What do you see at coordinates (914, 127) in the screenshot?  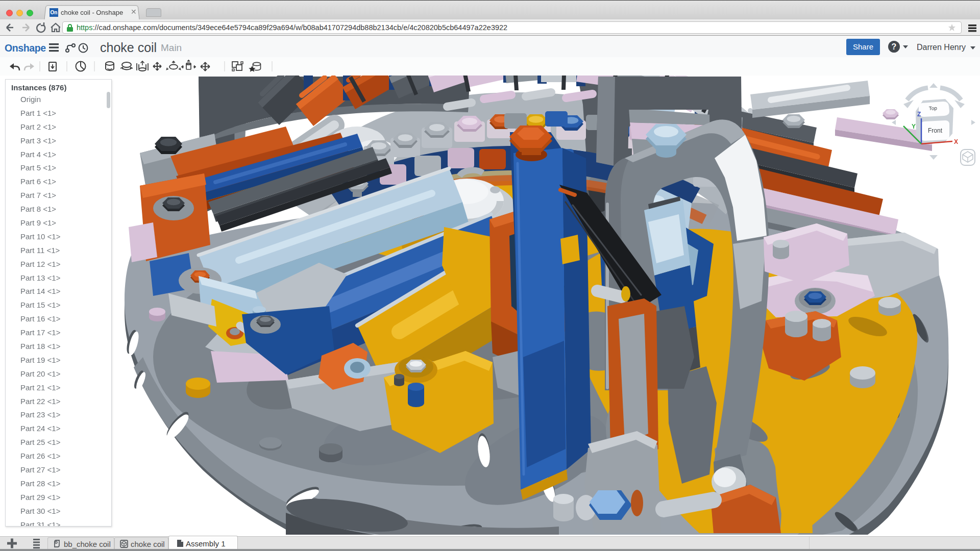 I see `svg-text: Y` at bounding box center [914, 127].